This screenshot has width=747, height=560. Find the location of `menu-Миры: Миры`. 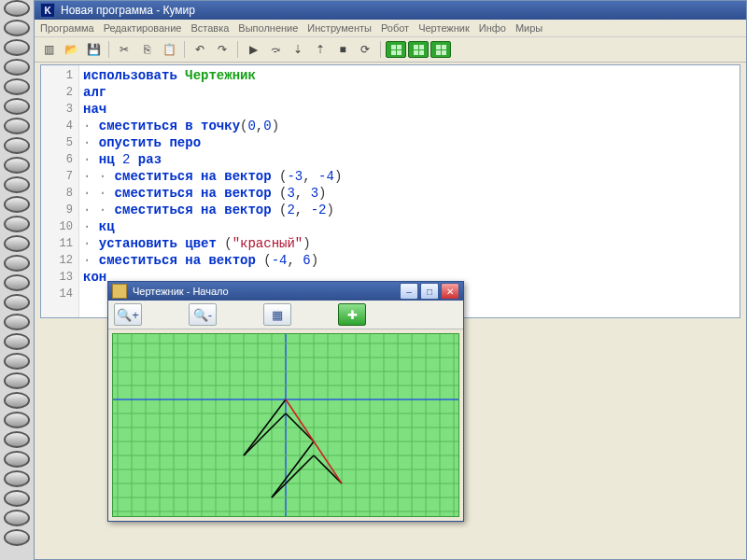

menu-Миры: Миры is located at coordinates (529, 28).